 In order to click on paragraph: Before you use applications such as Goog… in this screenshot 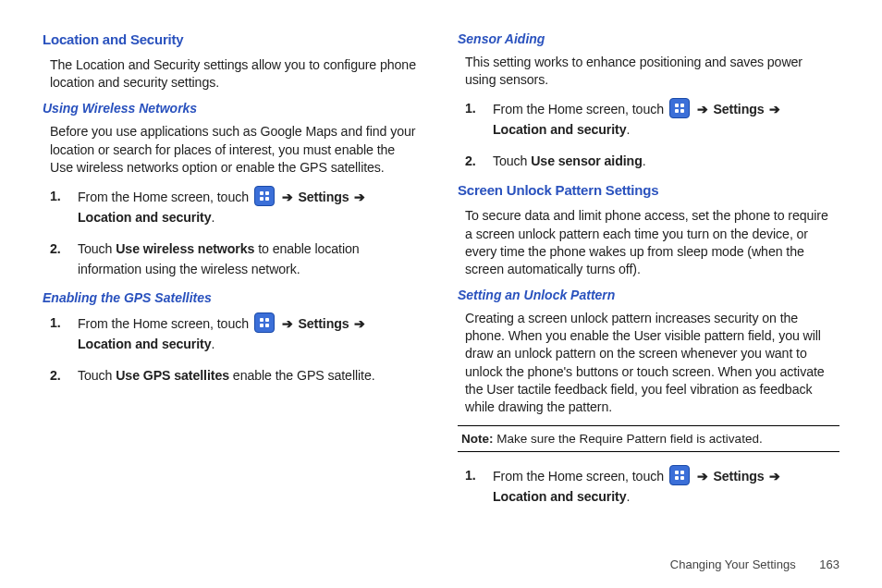, I will do `click(235, 150)`.